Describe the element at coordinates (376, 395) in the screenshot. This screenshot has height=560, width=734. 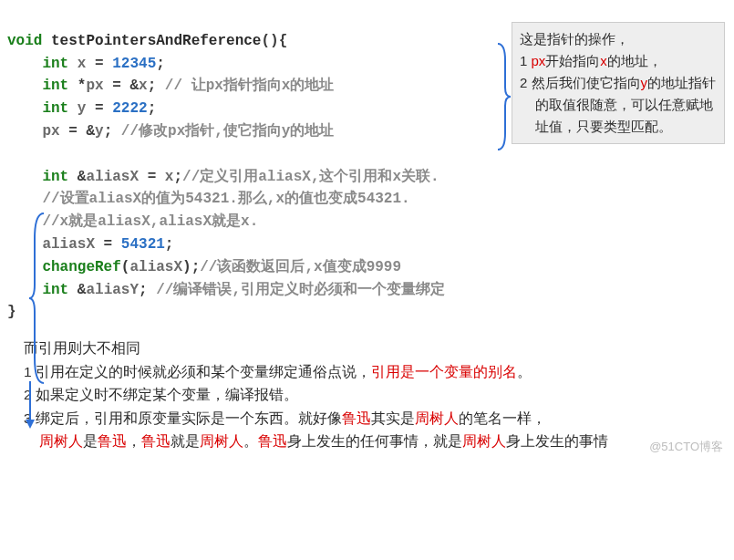
I see `explain-item: 2 如果定义时不绑定某个变量，编译报错。` at that location.